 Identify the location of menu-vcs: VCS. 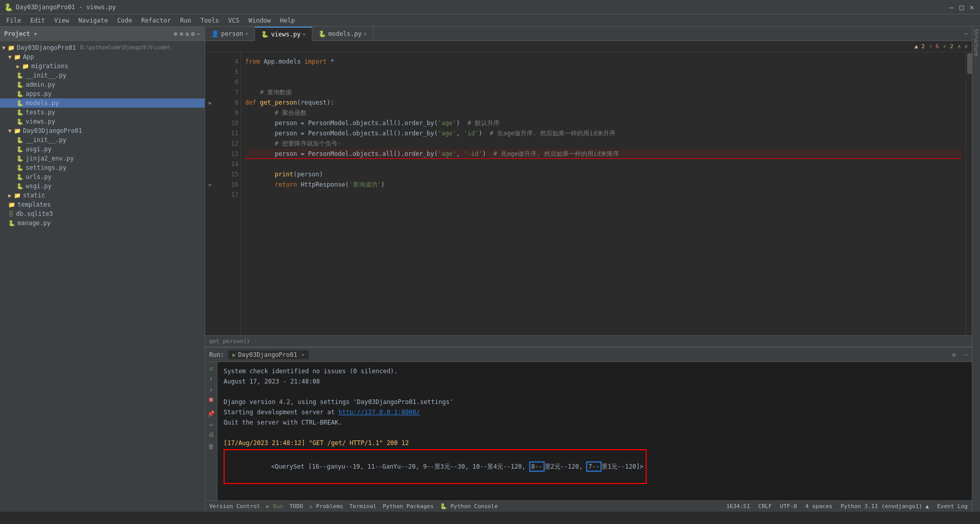
(234, 21).